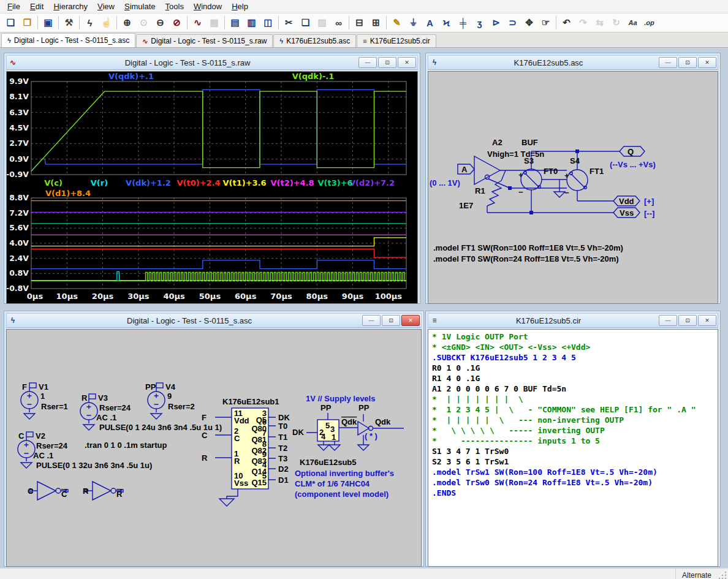  What do you see at coordinates (19, 197) in the screenshot?
I see `y-tick-label: 8.8V` at bounding box center [19, 197].